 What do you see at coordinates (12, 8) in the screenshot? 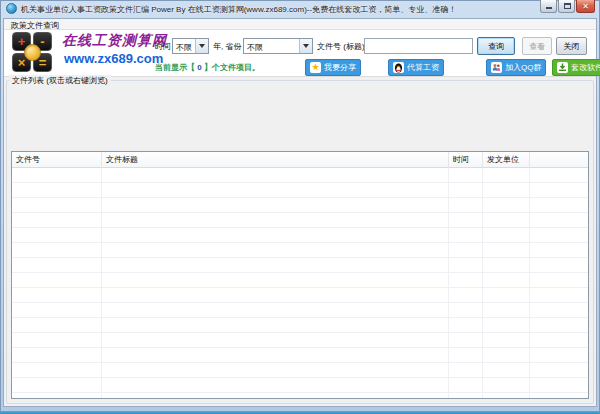
I see `app-icon` at bounding box center [12, 8].